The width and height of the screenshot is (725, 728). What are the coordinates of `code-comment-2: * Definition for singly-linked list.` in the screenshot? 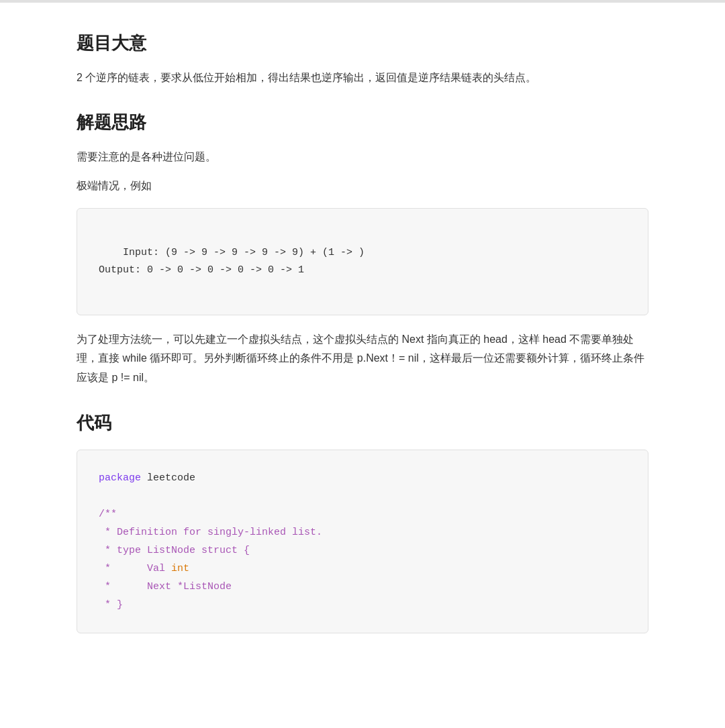 It's located at (211, 533).